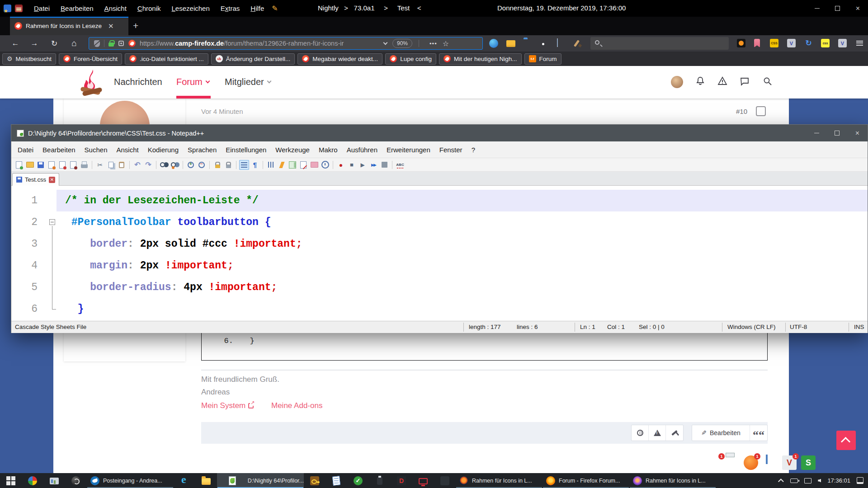 The height and width of the screenshot is (488, 868). I want to click on taskbar-edge-button, so click(184, 481).